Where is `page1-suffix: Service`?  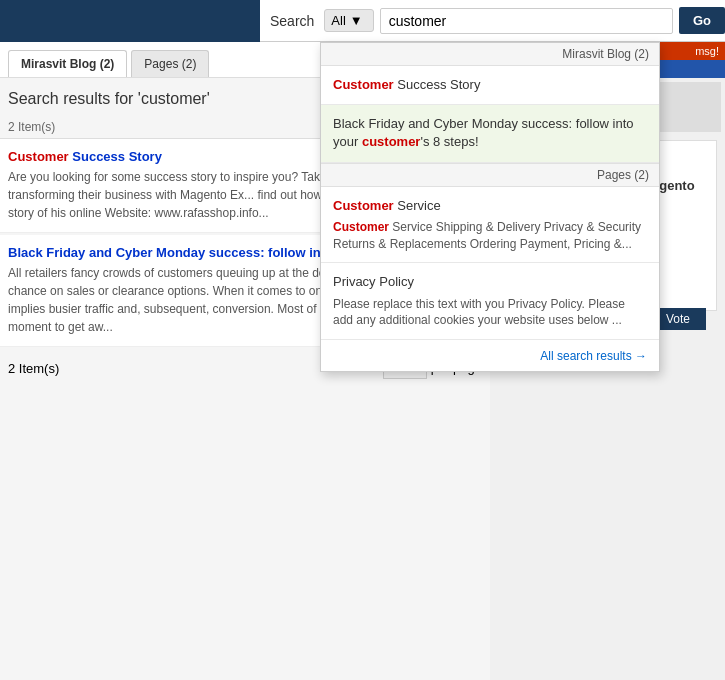 page1-suffix: Service is located at coordinates (418, 206).